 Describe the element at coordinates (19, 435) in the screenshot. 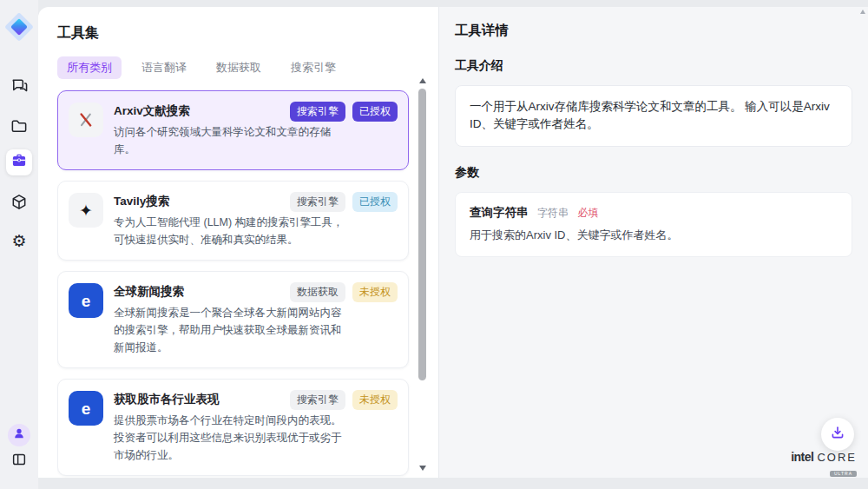

I see `user-icon` at that location.